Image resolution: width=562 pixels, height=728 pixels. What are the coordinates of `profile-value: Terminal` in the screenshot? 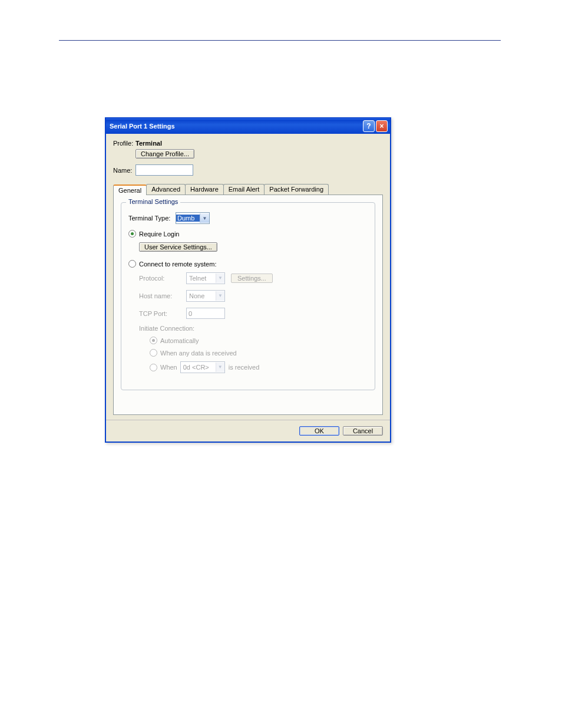 It's located at (148, 143).